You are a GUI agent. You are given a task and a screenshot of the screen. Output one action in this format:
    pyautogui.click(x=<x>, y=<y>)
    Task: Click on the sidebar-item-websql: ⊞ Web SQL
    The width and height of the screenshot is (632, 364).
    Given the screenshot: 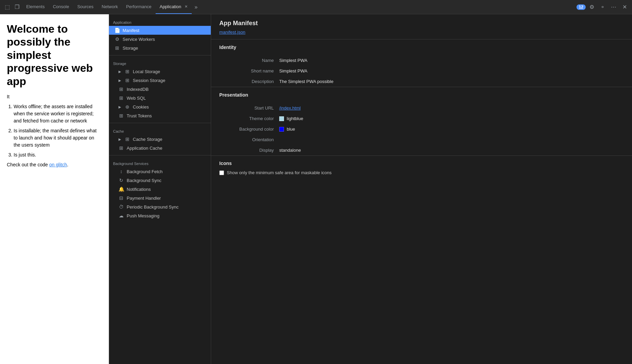 What is the action you would take?
    pyautogui.click(x=160, y=98)
    